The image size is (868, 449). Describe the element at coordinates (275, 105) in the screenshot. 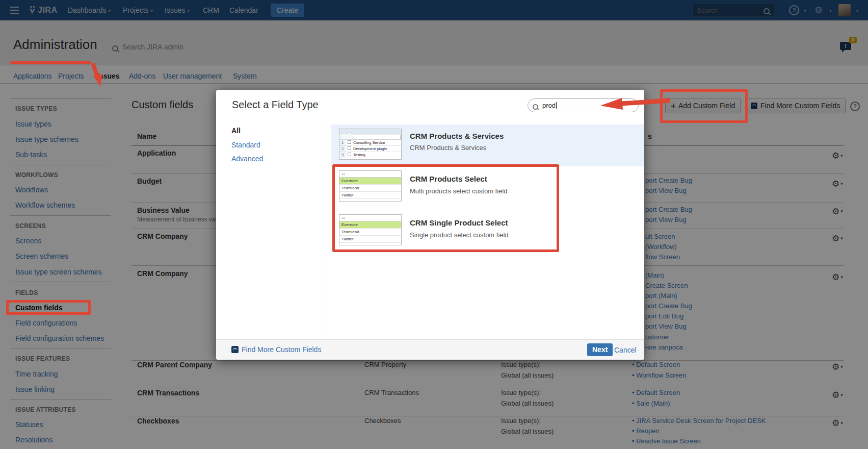

I see `dialog-title: Select a Field Type` at that location.